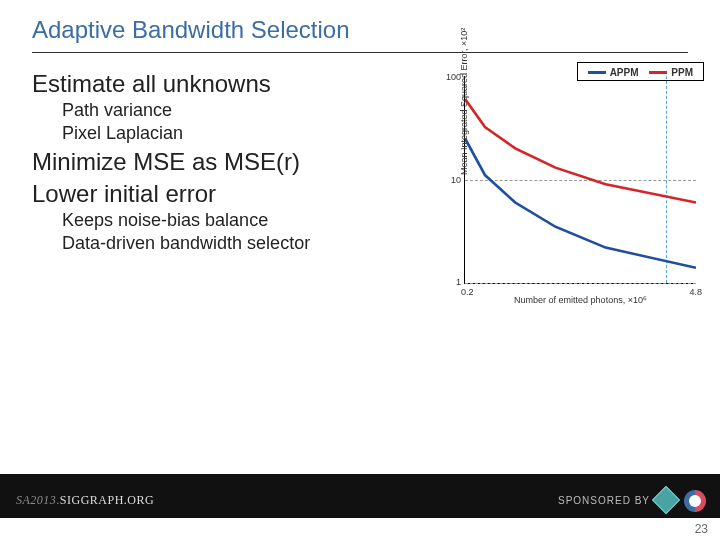 The image size is (720, 540). What do you see at coordinates (450, 77) in the screenshot?
I see `y-tick-100: 100` at bounding box center [450, 77].